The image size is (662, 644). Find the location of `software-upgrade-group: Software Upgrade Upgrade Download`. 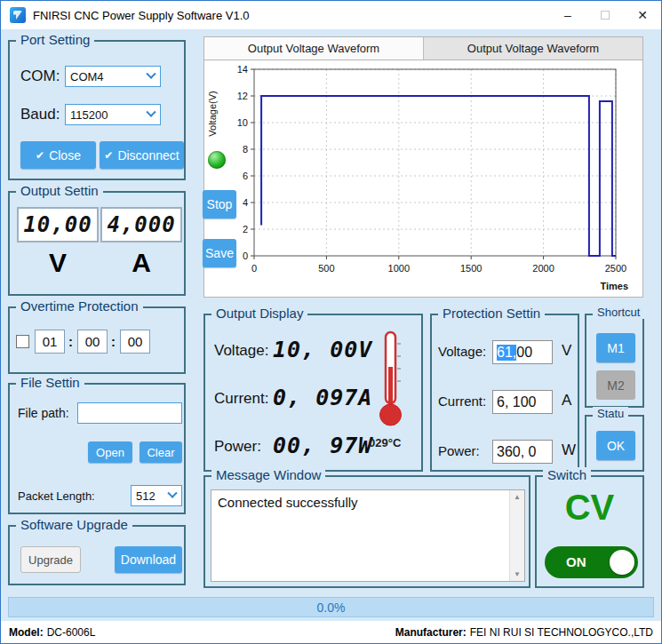

software-upgrade-group: Software Upgrade Upgrade Download is located at coordinates (97, 555).